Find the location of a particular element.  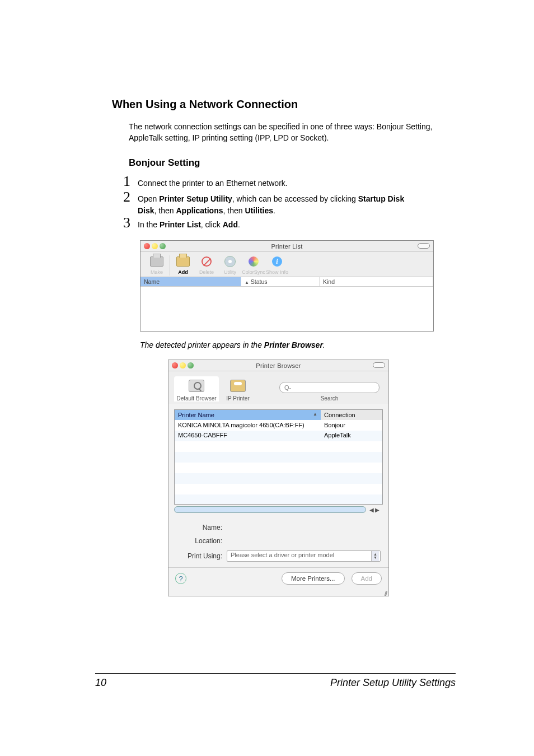

status-column: ▲ Status is located at coordinates (280, 282).